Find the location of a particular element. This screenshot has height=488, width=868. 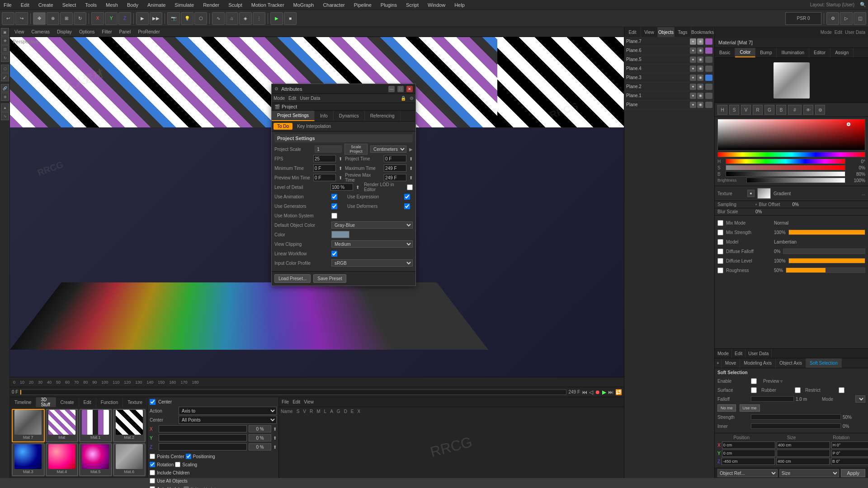

go-start-btn: ⏮ is located at coordinates (585, 392).